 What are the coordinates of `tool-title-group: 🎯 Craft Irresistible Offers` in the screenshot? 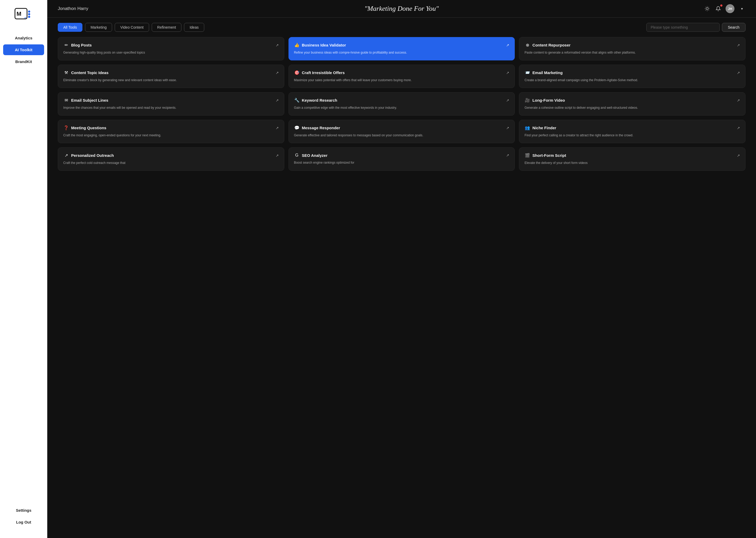 It's located at (319, 73).